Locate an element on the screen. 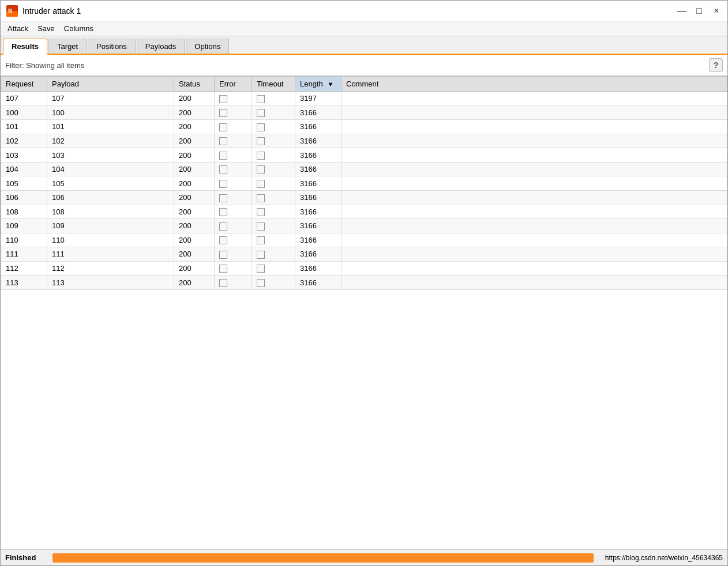 The height and width of the screenshot is (566, 728). close-button: × is located at coordinates (716, 11).